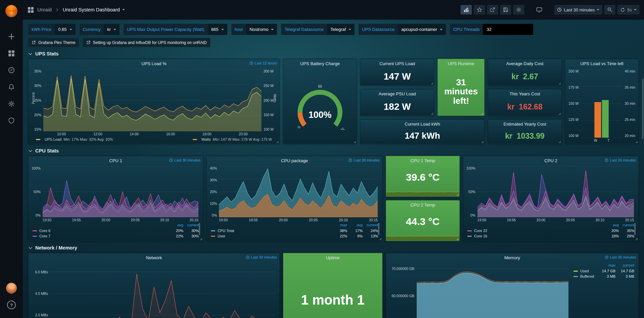 The width and height of the screenshot is (644, 318). Describe the element at coordinates (551, 236) in the screenshot. I see `legend-item-core16: Core 1618%29%` at that location.